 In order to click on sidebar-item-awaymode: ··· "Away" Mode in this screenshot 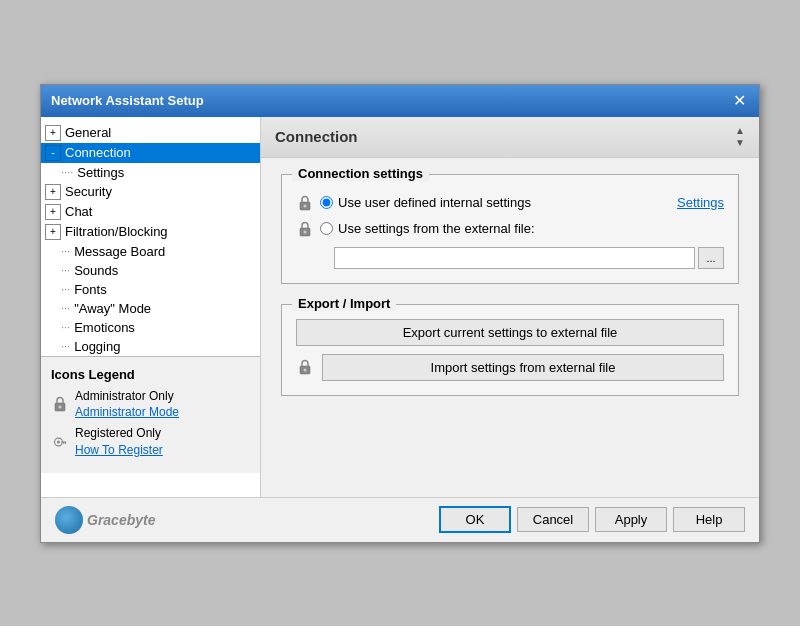, I will do `click(150, 308)`.